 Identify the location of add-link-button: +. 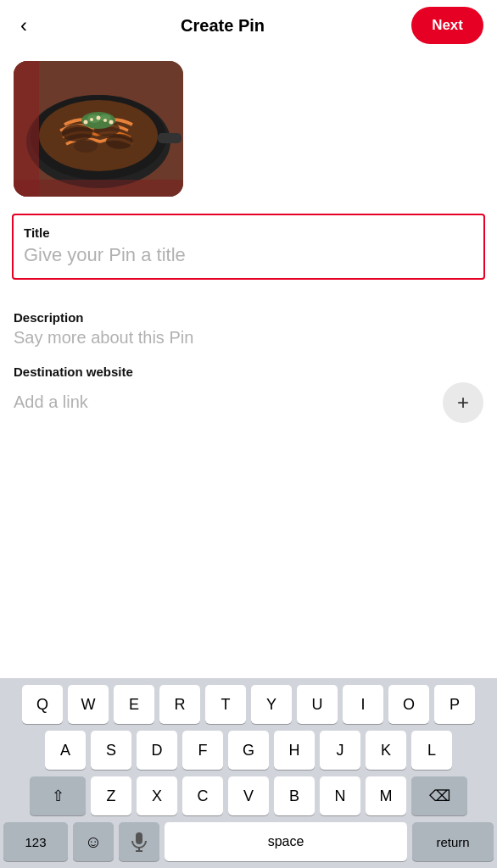
(463, 403).